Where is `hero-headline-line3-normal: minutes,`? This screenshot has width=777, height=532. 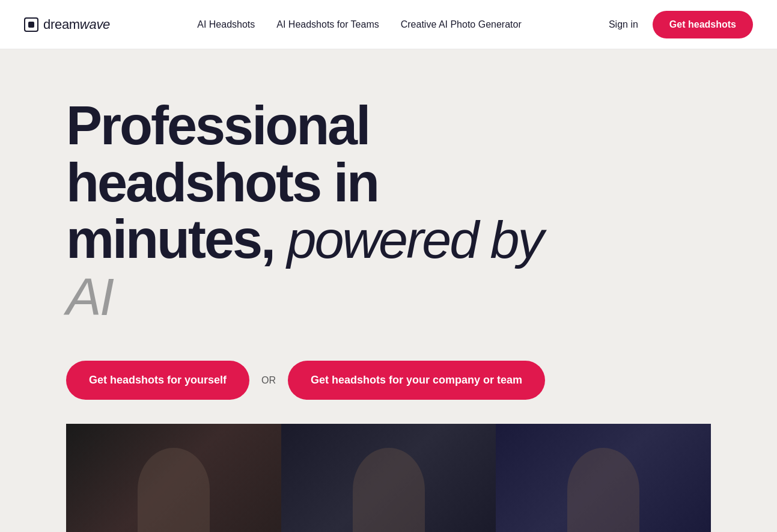 hero-headline-line3-normal: minutes, is located at coordinates (170, 239).